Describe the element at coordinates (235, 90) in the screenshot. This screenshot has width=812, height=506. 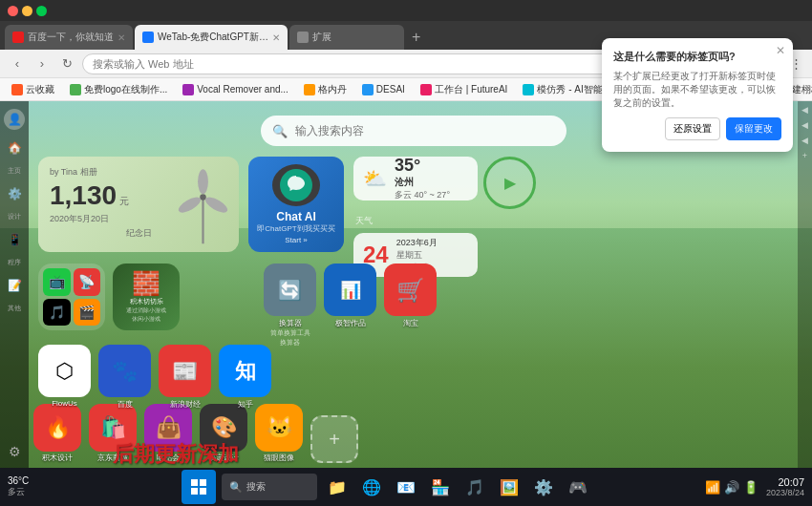
I see `bookmark-vocal: Vocal Remover and...` at that location.